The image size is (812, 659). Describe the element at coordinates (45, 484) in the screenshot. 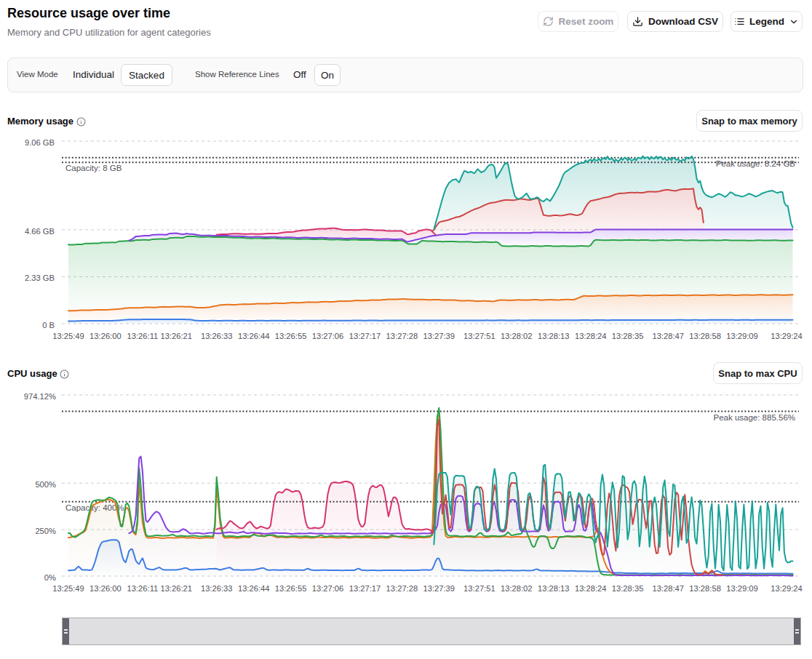

I see `svg-text: 500%` at that location.